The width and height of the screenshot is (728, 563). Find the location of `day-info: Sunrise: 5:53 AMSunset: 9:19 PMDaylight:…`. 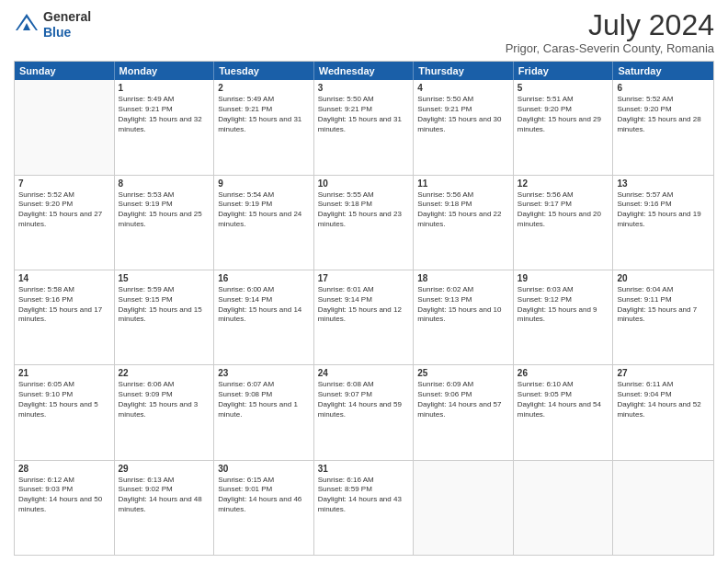

day-info: Sunrise: 5:53 AMSunset: 9:19 PMDaylight:… is located at coordinates (165, 210).